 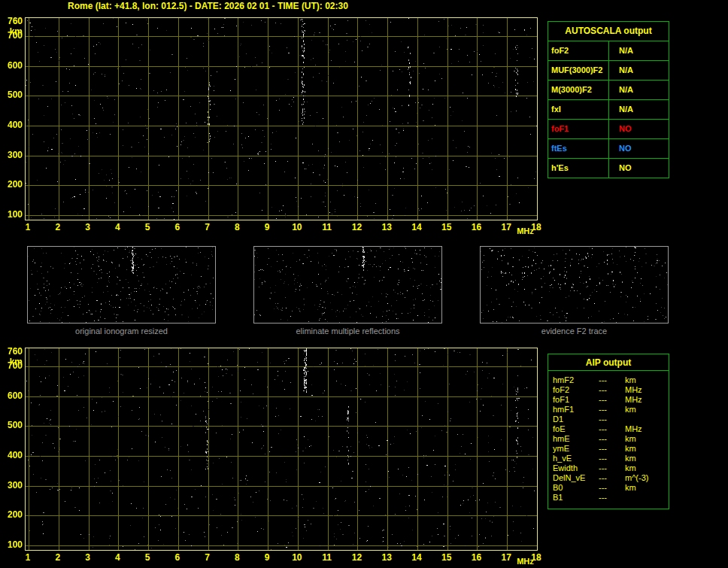 What do you see at coordinates (88, 227) in the screenshot?
I see `x-axis-label: 3` at bounding box center [88, 227].